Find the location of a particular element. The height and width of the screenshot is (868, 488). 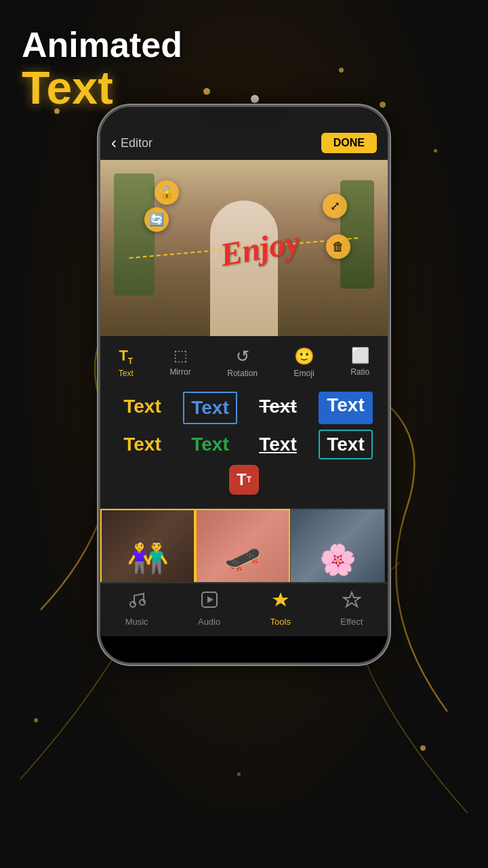

tt-icon: TT is located at coordinates (244, 480).